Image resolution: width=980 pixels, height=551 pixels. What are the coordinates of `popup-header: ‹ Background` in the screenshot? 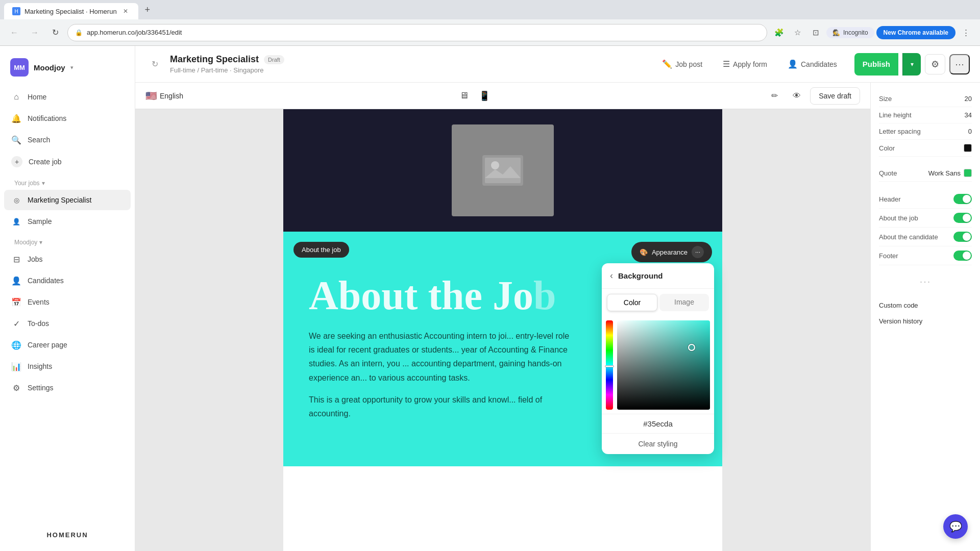 It's located at (658, 276).